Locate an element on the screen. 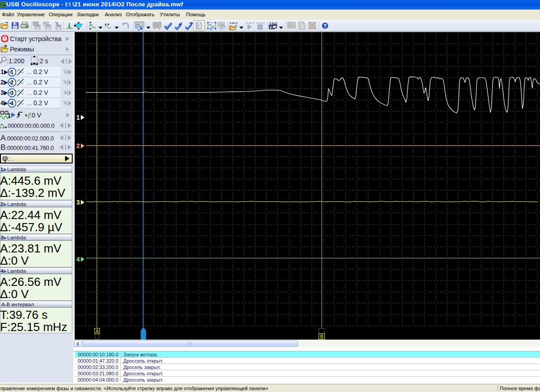 Image resolution: width=540 pixels, height=392 pixels. svg-text: A is located at coordinates (97, 331).